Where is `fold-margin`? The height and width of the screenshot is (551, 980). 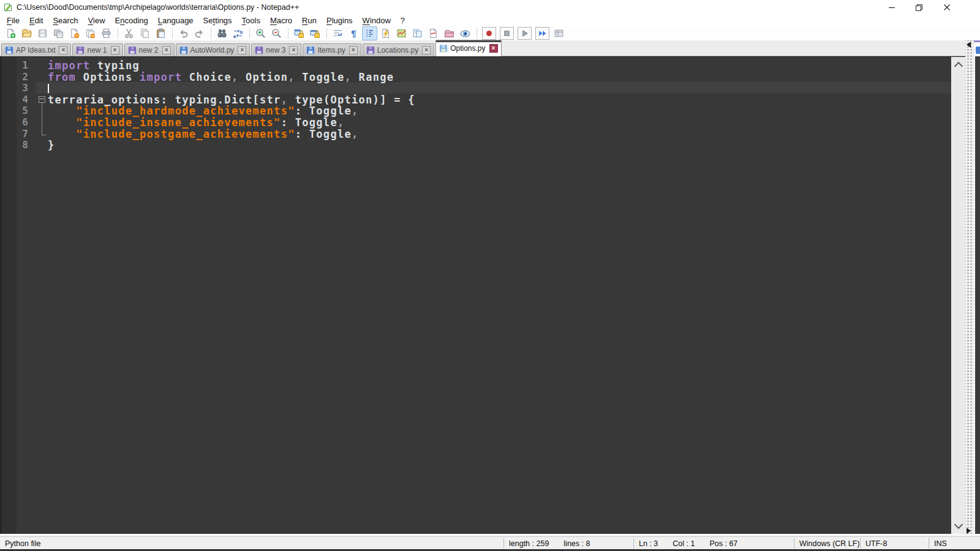 fold-margin is located at coordinates (42, 105).